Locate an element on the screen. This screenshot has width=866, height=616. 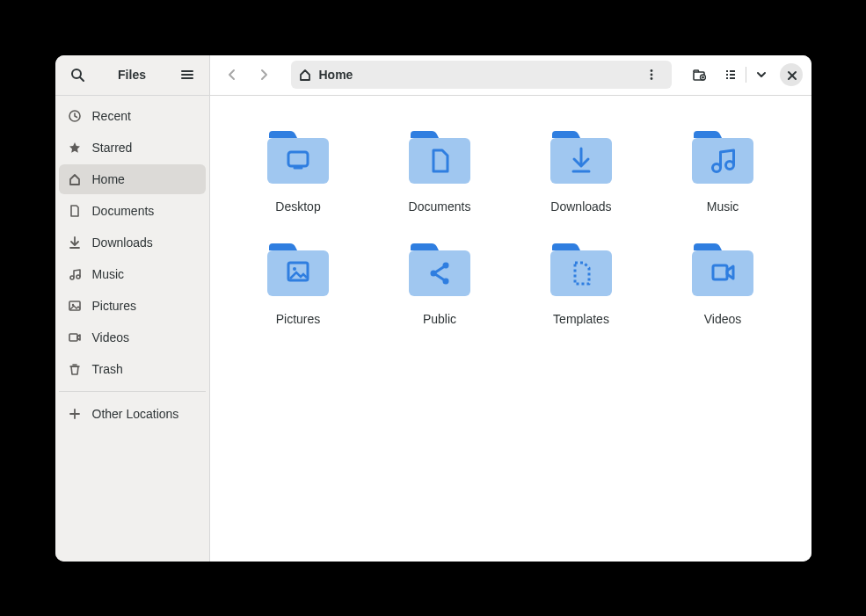
plus-icon is located at coordinates (75, 414).